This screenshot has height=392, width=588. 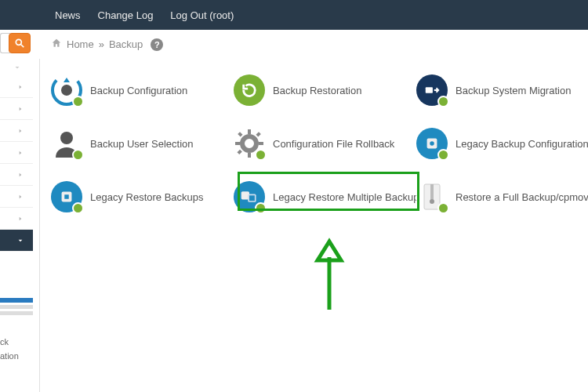 I want to click on tile-label: Legacy Restore Backups, so click(x=147, y=198).